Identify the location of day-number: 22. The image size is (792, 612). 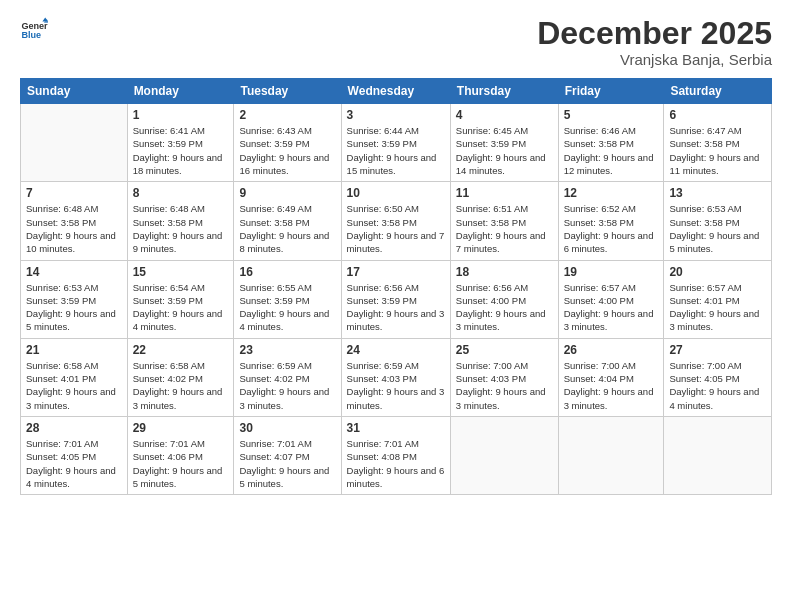
(181, 350).